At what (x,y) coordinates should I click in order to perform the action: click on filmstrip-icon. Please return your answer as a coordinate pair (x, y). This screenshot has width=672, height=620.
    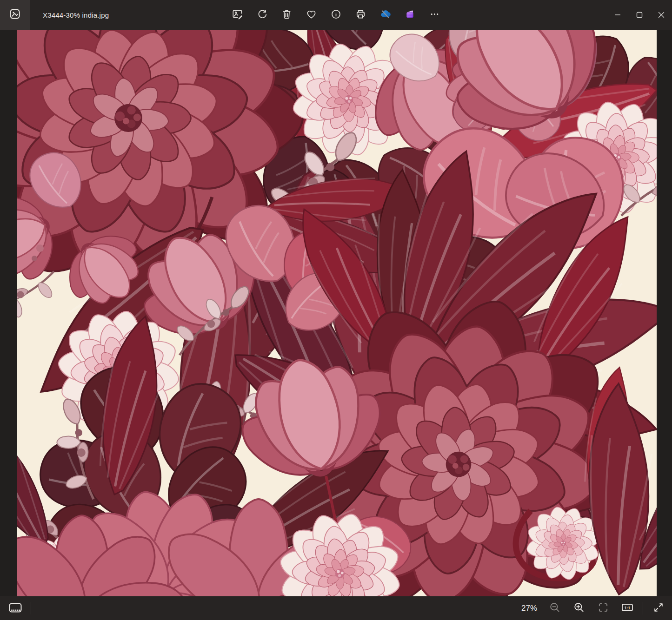
    Looking at the image, I should click on (15, 608).